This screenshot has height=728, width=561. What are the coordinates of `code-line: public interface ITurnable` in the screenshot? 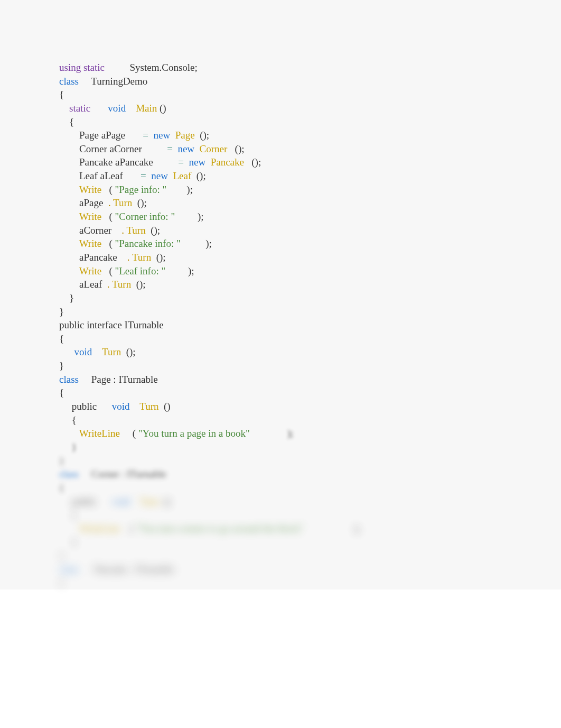 It's located at (280, 325).